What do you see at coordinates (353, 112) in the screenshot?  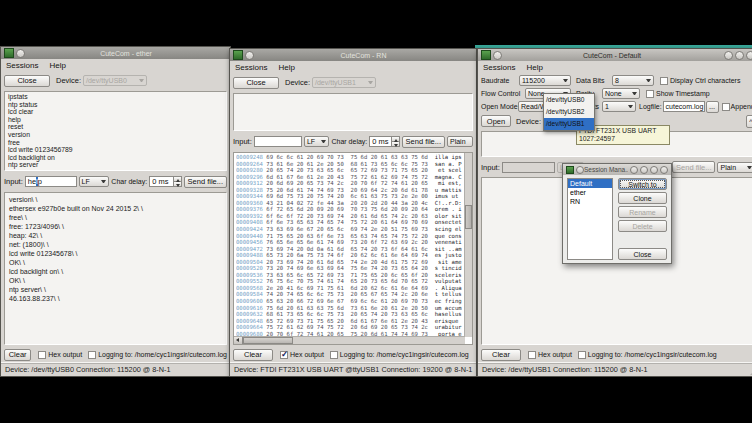 I see `command-history-list` at bounding box center [353, 112].